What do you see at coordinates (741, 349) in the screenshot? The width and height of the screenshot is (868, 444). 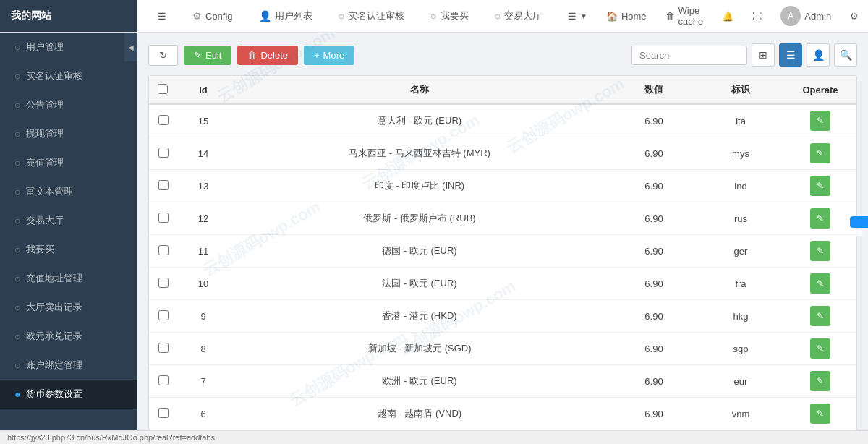 I see `row-tag: sgp` at bounding box center [741, 349].